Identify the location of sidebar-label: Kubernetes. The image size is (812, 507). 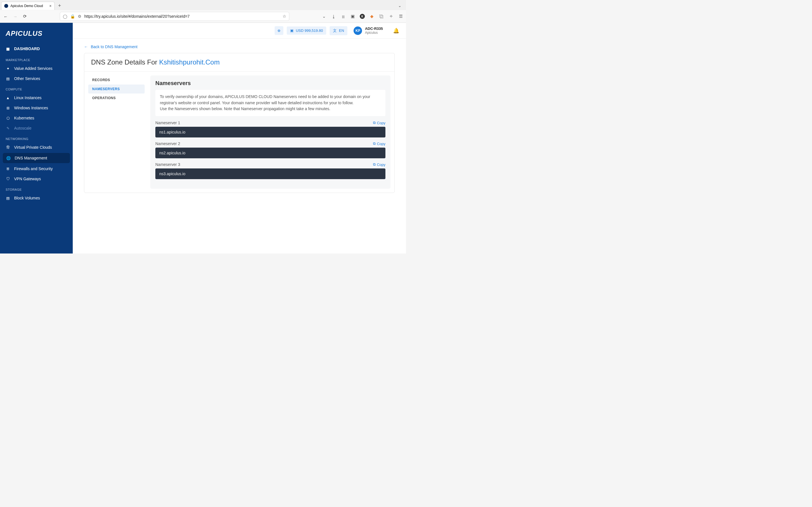
(24, 118).